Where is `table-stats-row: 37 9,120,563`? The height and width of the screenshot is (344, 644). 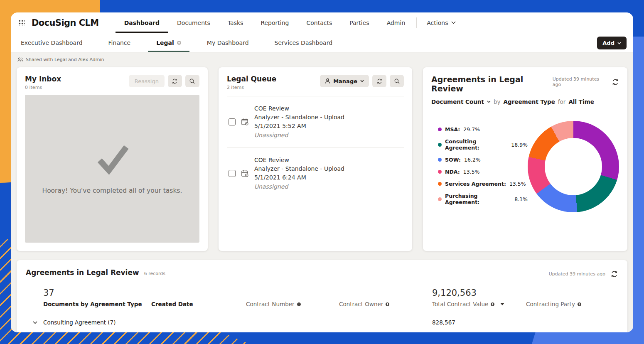
table-stats-row: 37 9,120,563 is located at coordinates (322, 293).